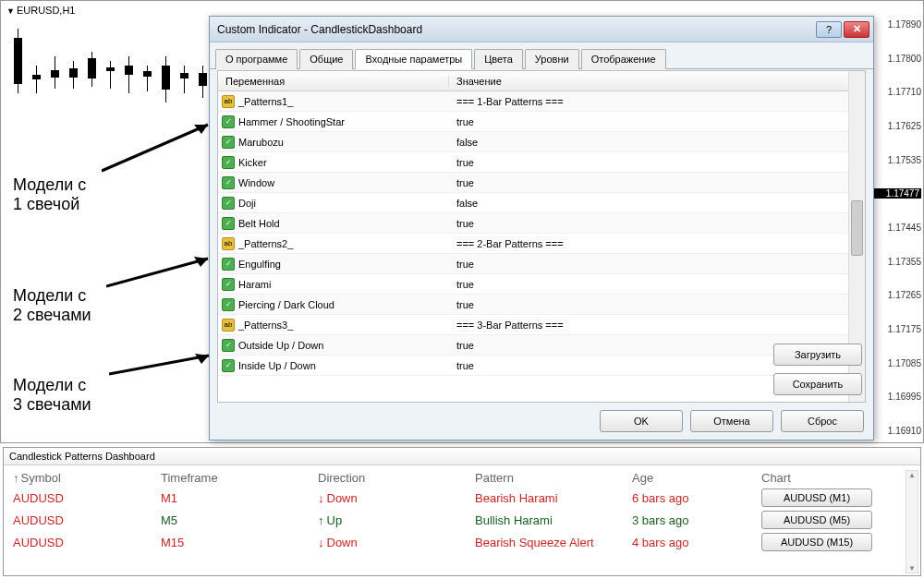 The image size is (924, 579). Describe the element at coordinates (895, 262) in the screenshot. I see `price-tick: 1.17355` at that location.